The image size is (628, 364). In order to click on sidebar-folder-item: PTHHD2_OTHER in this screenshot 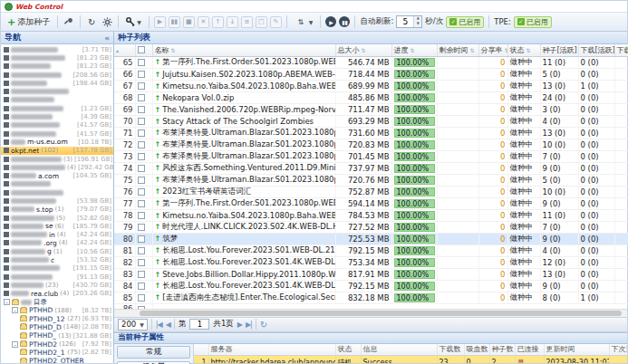, I will do `click(57, 360)`.